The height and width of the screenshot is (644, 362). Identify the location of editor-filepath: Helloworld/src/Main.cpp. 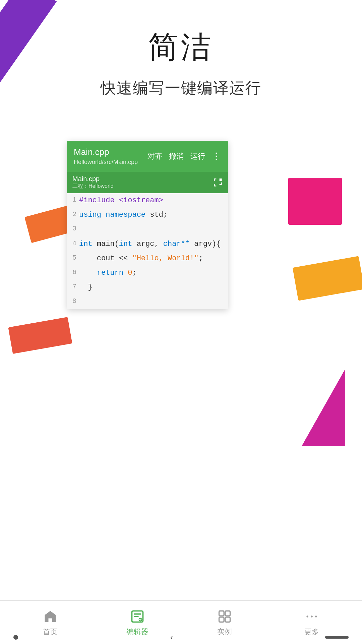
(106, 162).